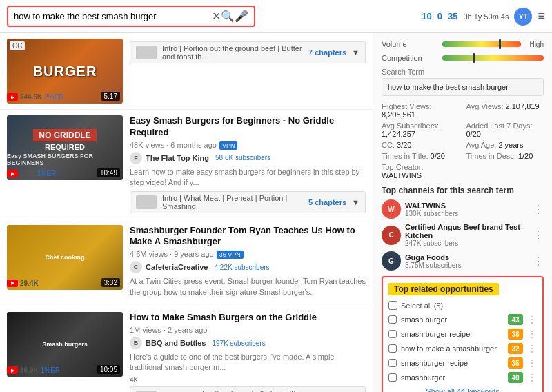 This screenshot has height=392, width=552. I want to click on channel-name: BBQ and Bottles, so click(175, 343).